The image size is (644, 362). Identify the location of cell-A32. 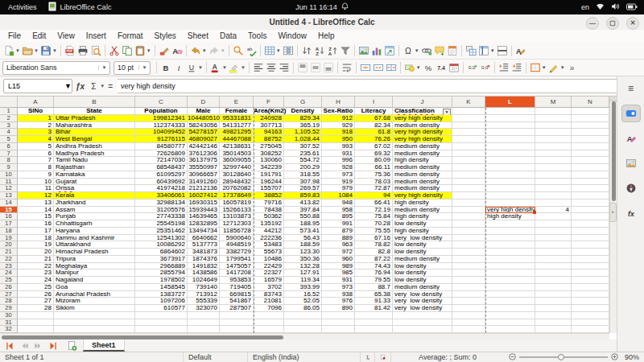
(35, 330).